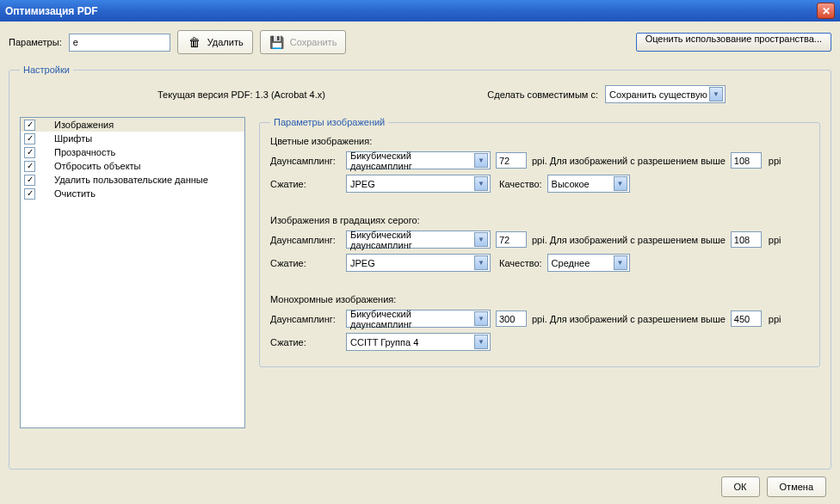 Image resolution: width=840 pixels, height=504 pixels. What do you see at coordinates (733, 42) in the screenshot?
I see `audit-space-button: Оценить использование пространства...` at bounding box center [733, 42].